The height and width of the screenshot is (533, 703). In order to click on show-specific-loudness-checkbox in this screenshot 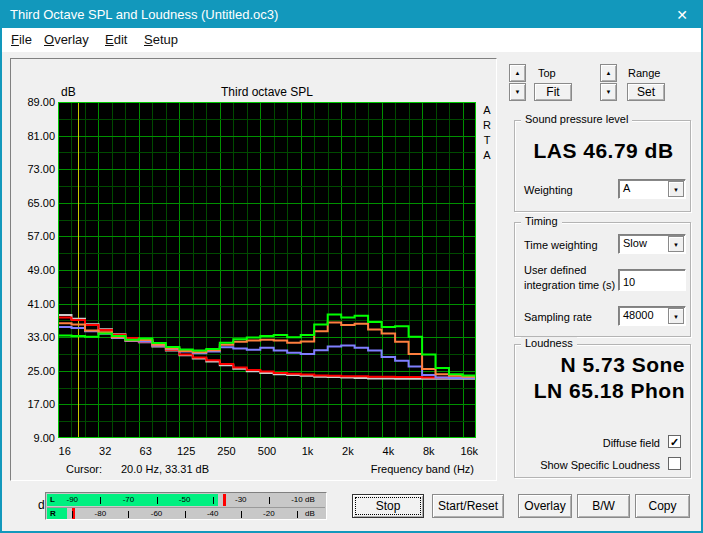, I will do `click(674, 464)`.